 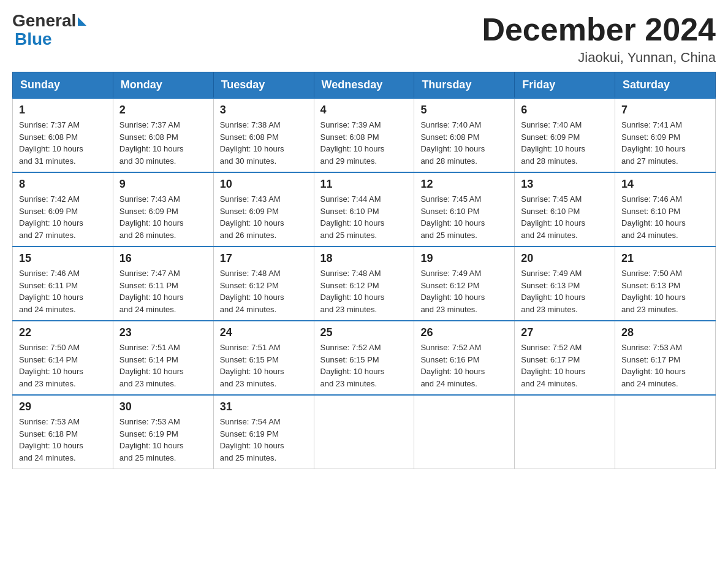 I want to click on day-number: 5, so click(x=464, y=110).